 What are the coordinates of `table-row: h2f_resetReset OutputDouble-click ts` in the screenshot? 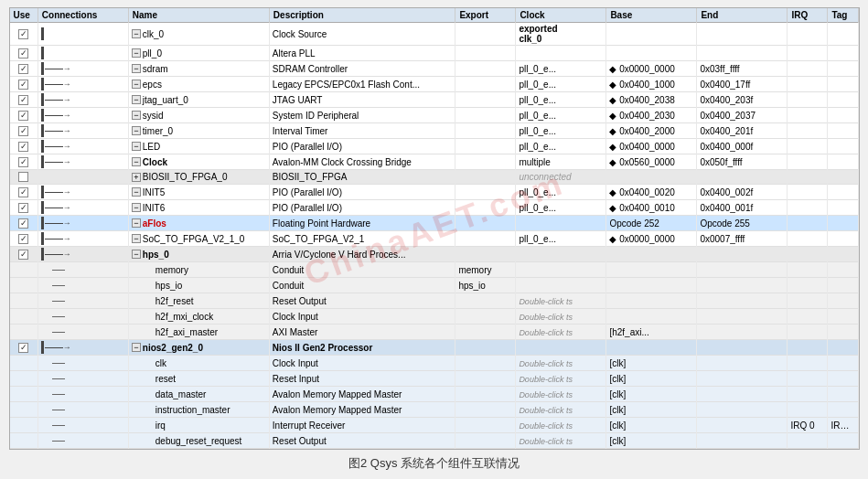 It's located at (434, 302).